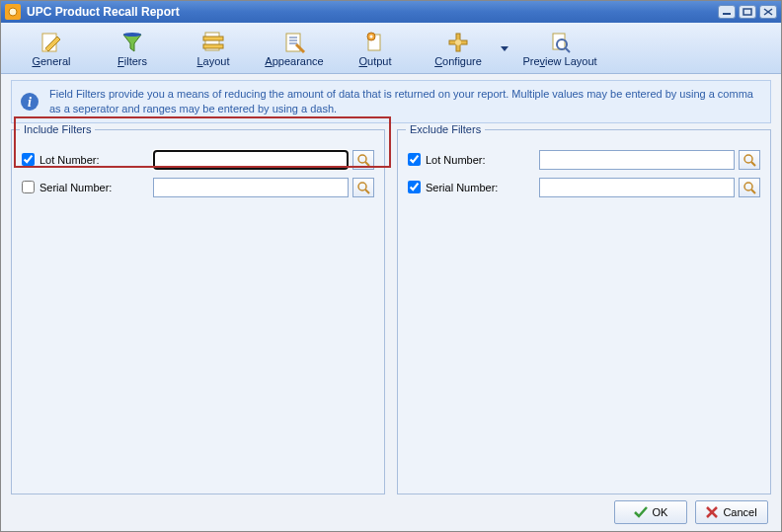  I want to click on exclude-serial-checkbox, so click(415, 188).